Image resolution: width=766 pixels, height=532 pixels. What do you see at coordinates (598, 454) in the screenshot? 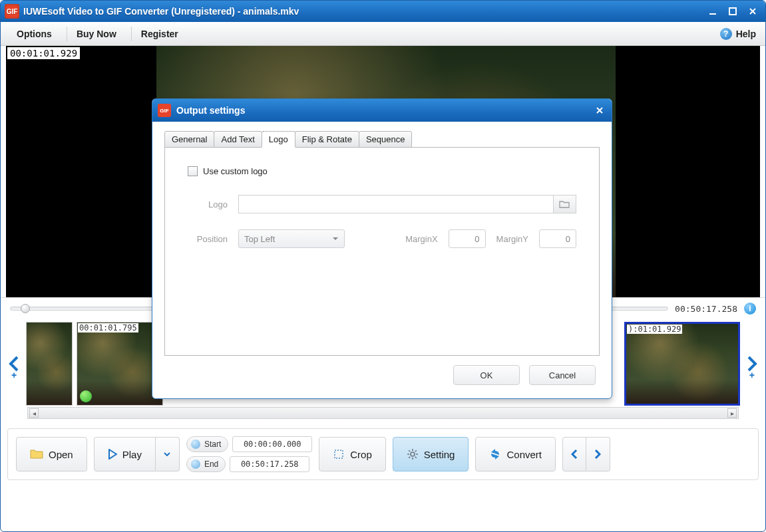
I see `nav-next-button` at bounding box center [598, 454].